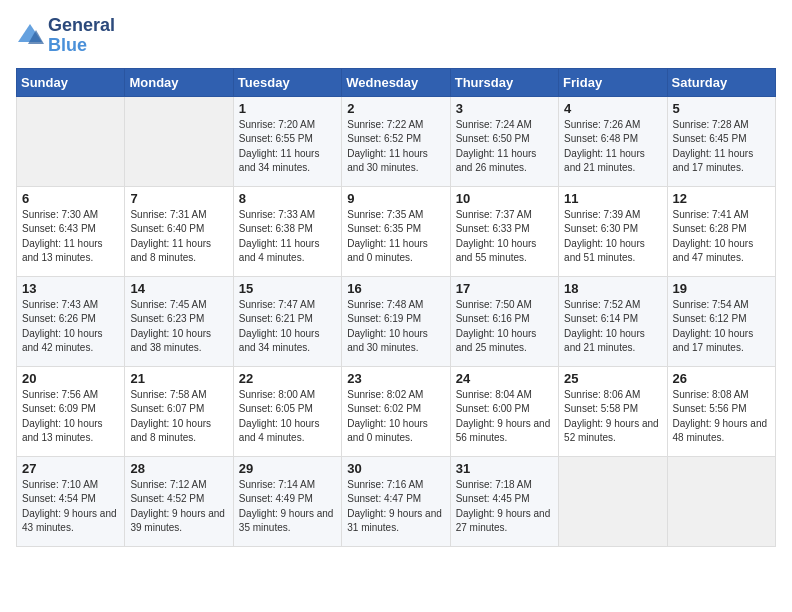 The image size is (792, 612). I want to click on day-info: Sunrise: 7:31 AMSunset: 6:40 PMDaylight:…, so click(178, 237).